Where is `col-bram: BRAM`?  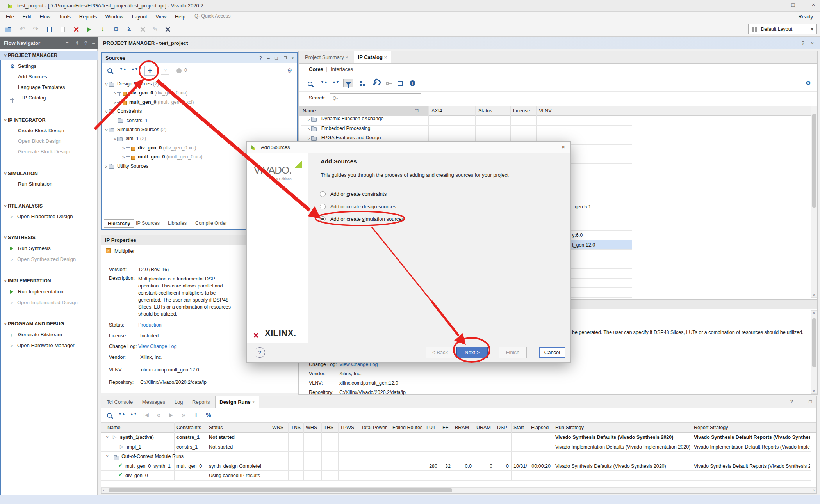 col-bram: BRAM is located at coordinates (463, 428).